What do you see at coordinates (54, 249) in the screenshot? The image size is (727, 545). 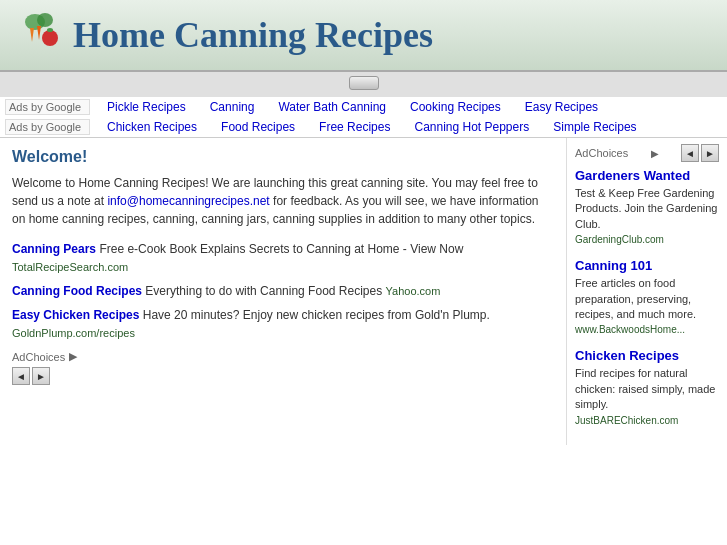 I see `ad-title-0: Canning Pears` at bounding box center [54, 249].